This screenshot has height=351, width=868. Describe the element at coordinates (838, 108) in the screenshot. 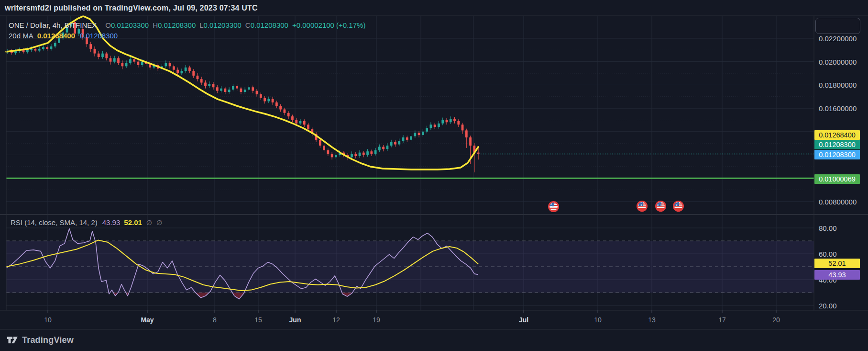

I see `price-tick-label: 0.01600000` at that location.